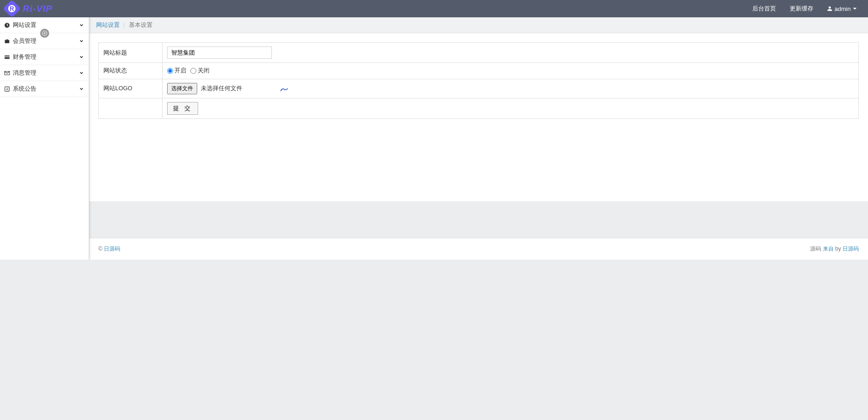 Image resolution: width=868 pixels, height=420 pixels. I want to click on logo-icon: R, so click(12, 9).